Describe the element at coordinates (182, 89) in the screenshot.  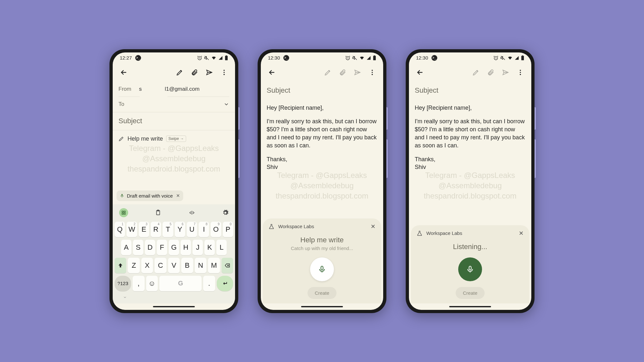
I see `from-email: l1@gmail.com` at that location.